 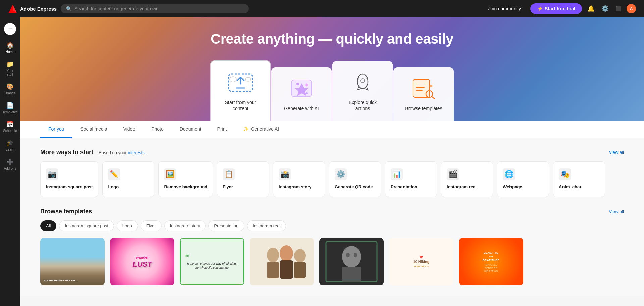 I want to click on ways-view-all: View all, so click(x=616, y=152).